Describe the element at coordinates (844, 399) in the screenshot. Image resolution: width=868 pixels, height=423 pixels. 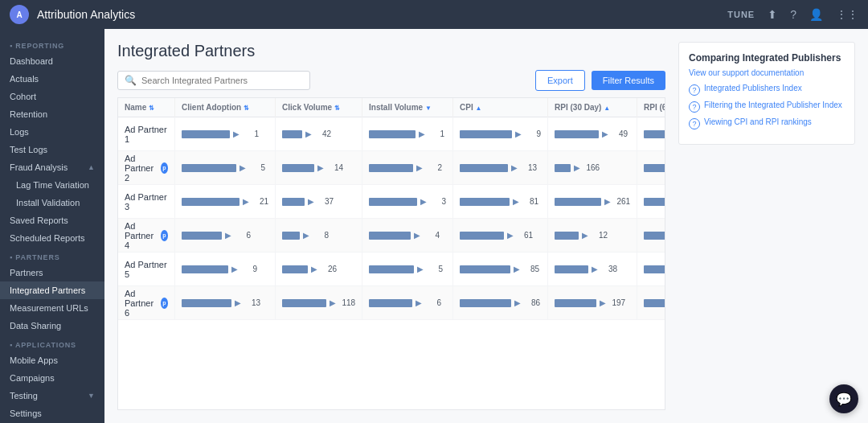
I see `chat-bubble: 💬` at that location.